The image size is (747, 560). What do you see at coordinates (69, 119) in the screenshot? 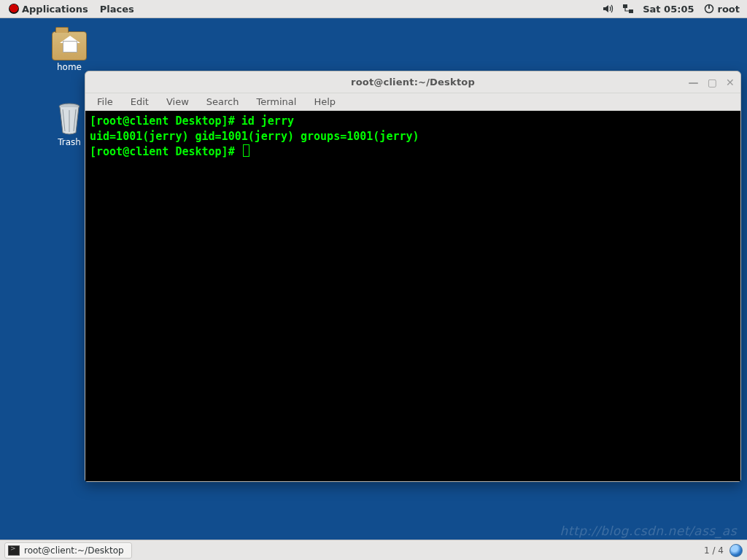
I see `trash-icon` at bounding box center [69, 119].